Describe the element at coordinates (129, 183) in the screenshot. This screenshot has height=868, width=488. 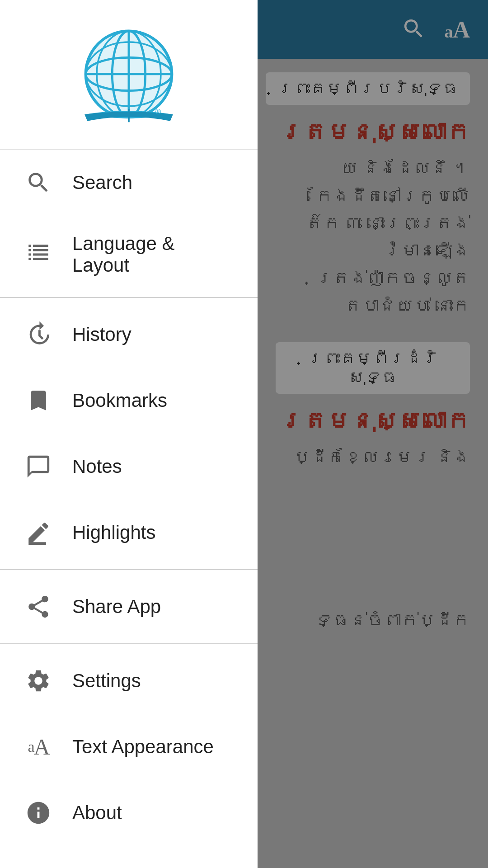
I see `menu-item-search: Search` at that location.